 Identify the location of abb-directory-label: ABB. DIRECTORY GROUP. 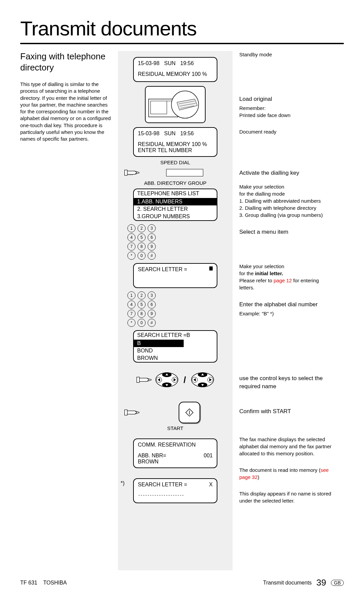
(175, 183).